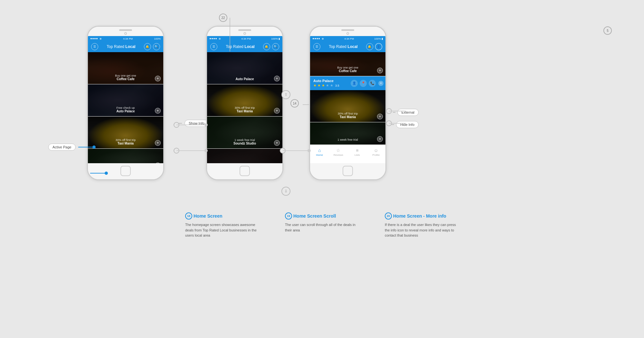  Describe the element at coordinates (62, 147) in the screenshot. I see `active-page-pill: Active Page` at that location.